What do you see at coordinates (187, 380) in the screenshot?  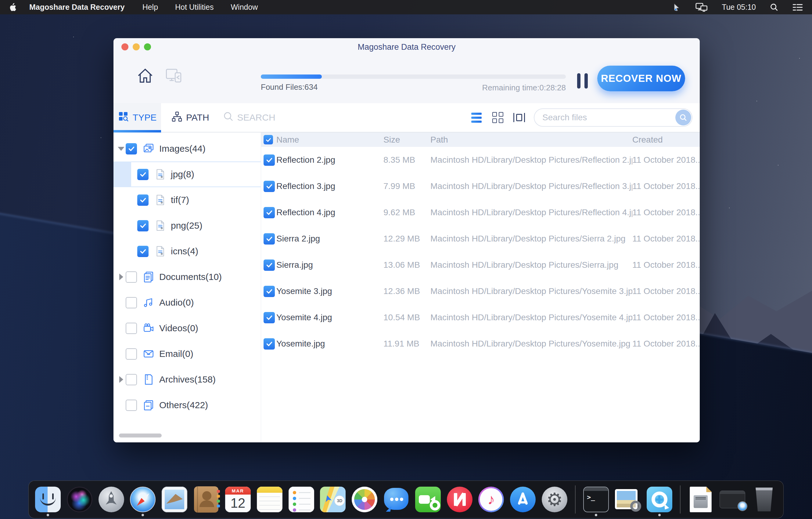 I see `sidebar-item-archives: Archives(158)` at bounding box center [187, 380].